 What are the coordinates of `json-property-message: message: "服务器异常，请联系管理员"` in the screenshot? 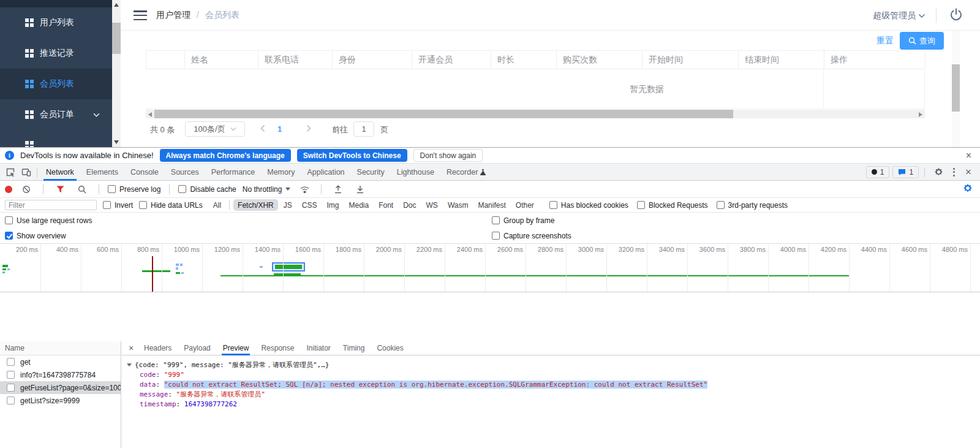 It's located at (560, 395).